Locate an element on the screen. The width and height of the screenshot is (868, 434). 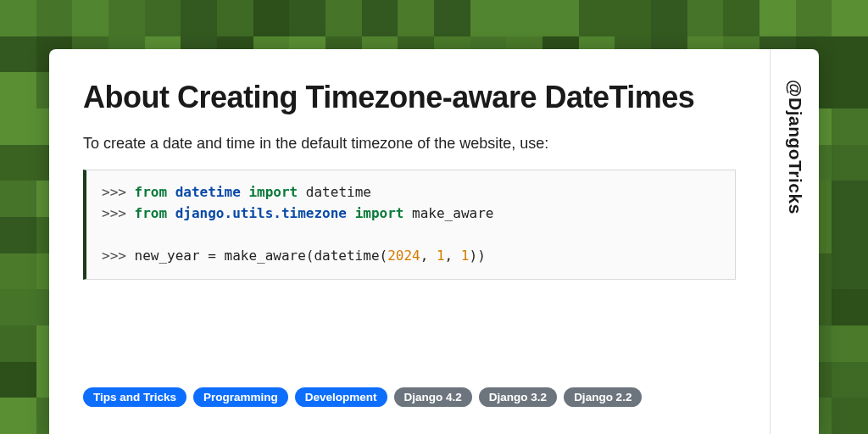
number-literal: 2024 is located at coordinates (403, 256).